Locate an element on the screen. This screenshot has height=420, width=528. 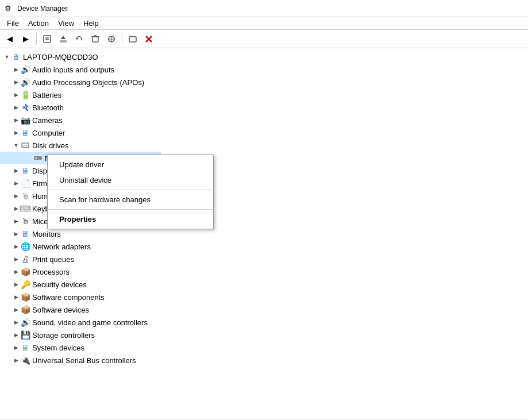
tree-item-computer: ▶ 🖥 Computer is located at coordinates (80, 133).